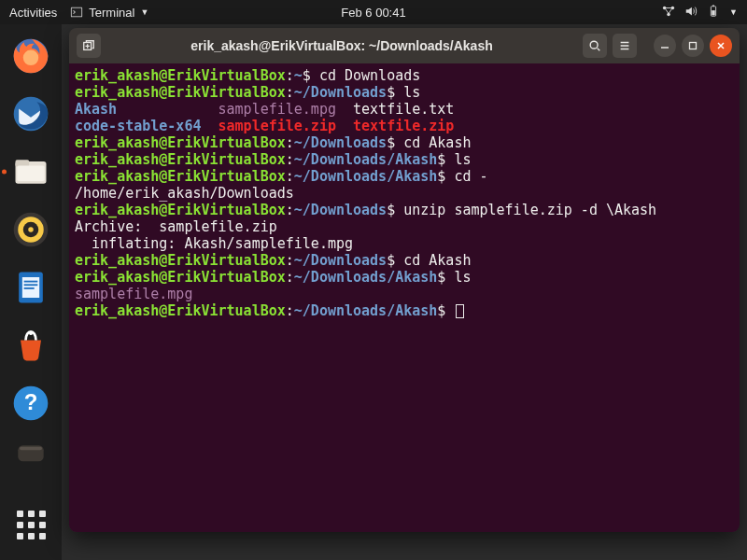 The image size is (747, 560). I want to click on dock-trash, so click(31, 452).